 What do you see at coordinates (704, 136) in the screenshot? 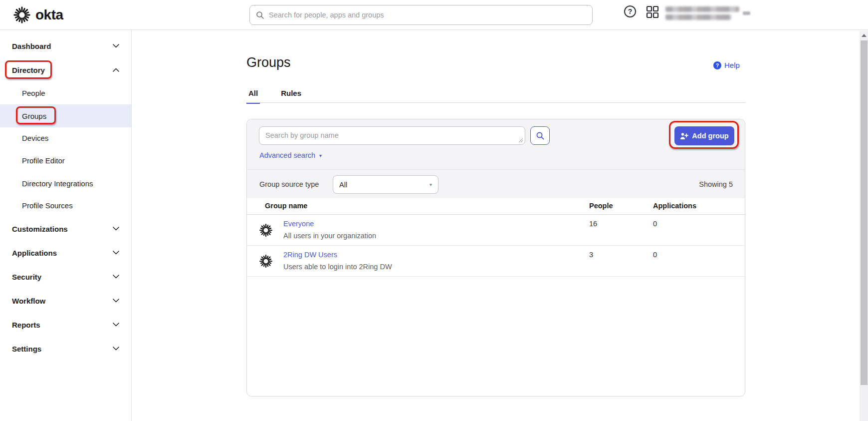
I see `add-group-button: Add group` at bounding box center [704, 136].